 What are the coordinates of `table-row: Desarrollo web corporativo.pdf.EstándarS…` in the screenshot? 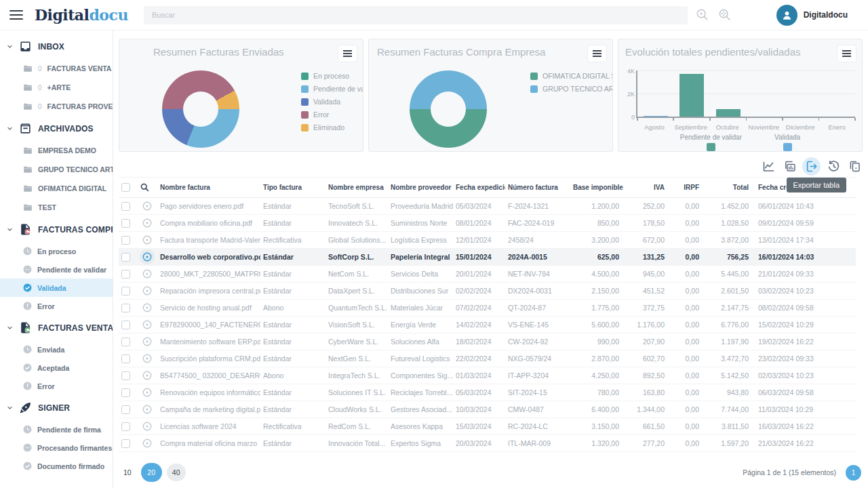 It's located at (487, 258).